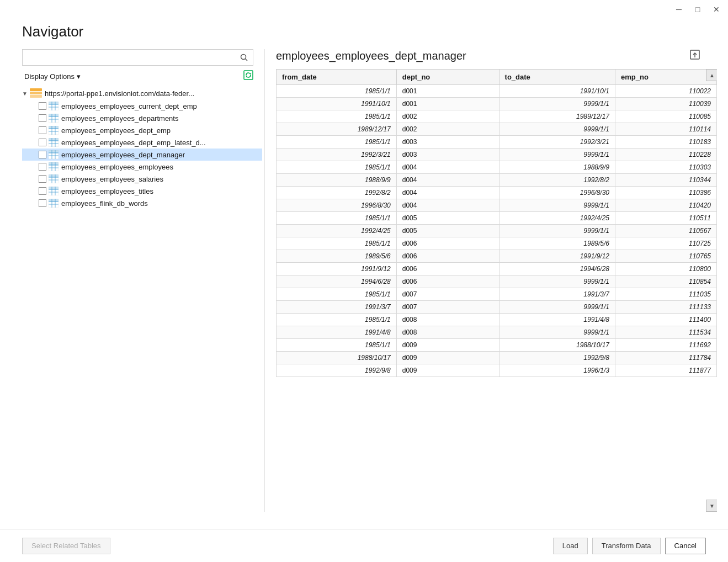  I want to click on tree-item-5: employees_employees_employees, so click(142, 167).